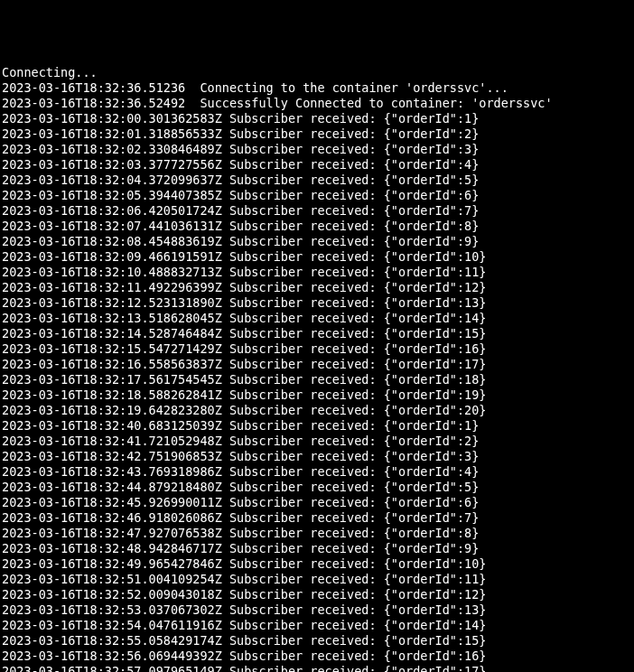 The height and width of the screenshot is (672, 634). I want to click on log-line: 2023-03-16T18:32:53.037067302Z Subscribe…, so click(317, 611).